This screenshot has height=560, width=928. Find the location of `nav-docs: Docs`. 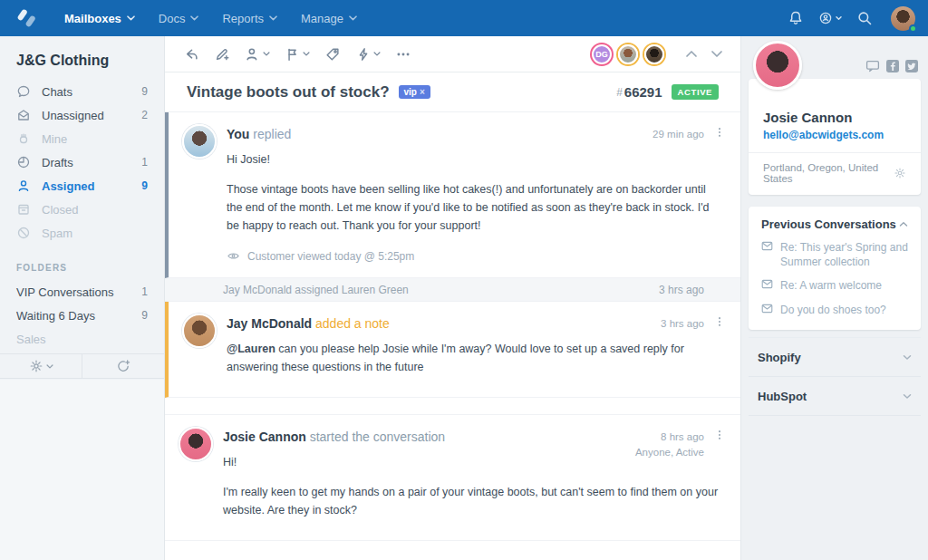

nav-docs: Docs is located at coordinates (179, 18).